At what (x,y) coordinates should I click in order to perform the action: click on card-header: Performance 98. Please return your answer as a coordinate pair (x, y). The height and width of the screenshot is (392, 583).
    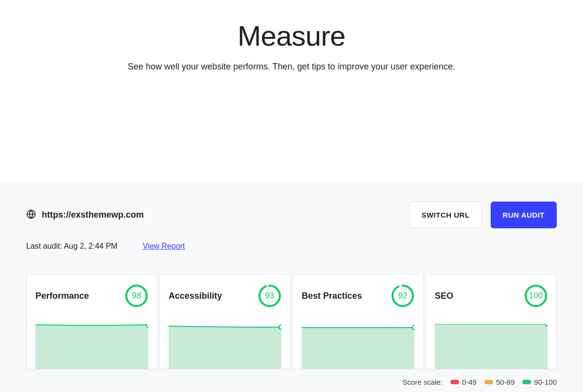
    Looking at the image, I should click on (92, 296).